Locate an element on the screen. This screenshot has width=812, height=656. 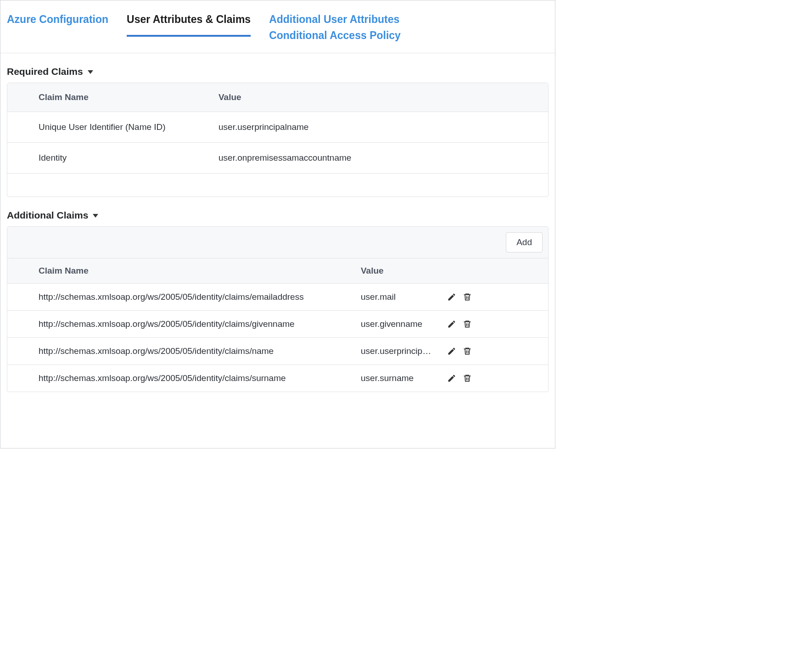
required-header-name: Claim Name is located at coordinates (113, 97).